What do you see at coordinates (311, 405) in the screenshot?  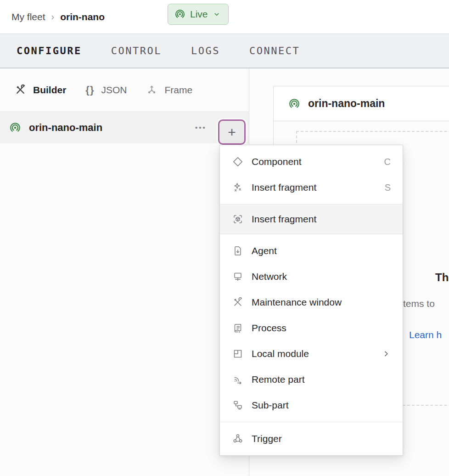 I see `menu-item-sub-part: Sub-part` at bounding box center [311, 405].